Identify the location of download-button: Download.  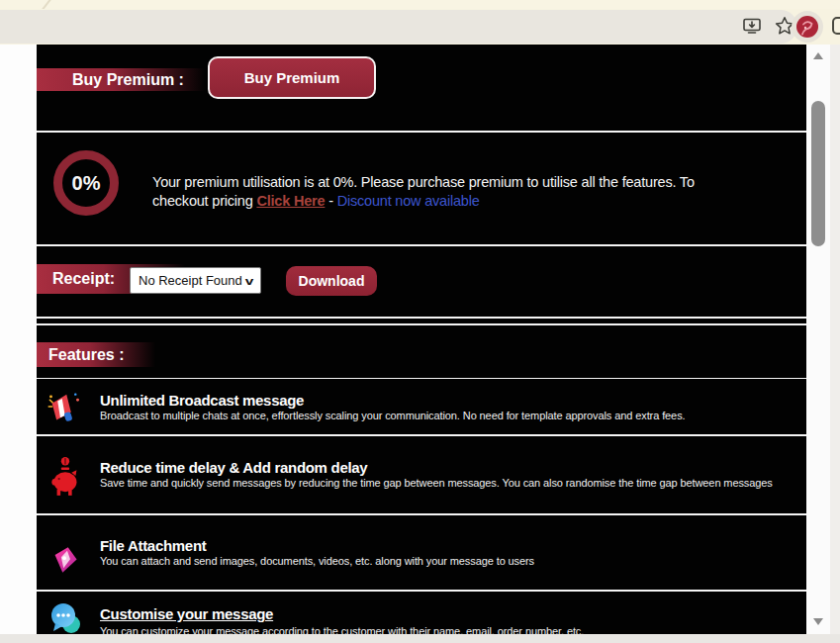
(331, 281).